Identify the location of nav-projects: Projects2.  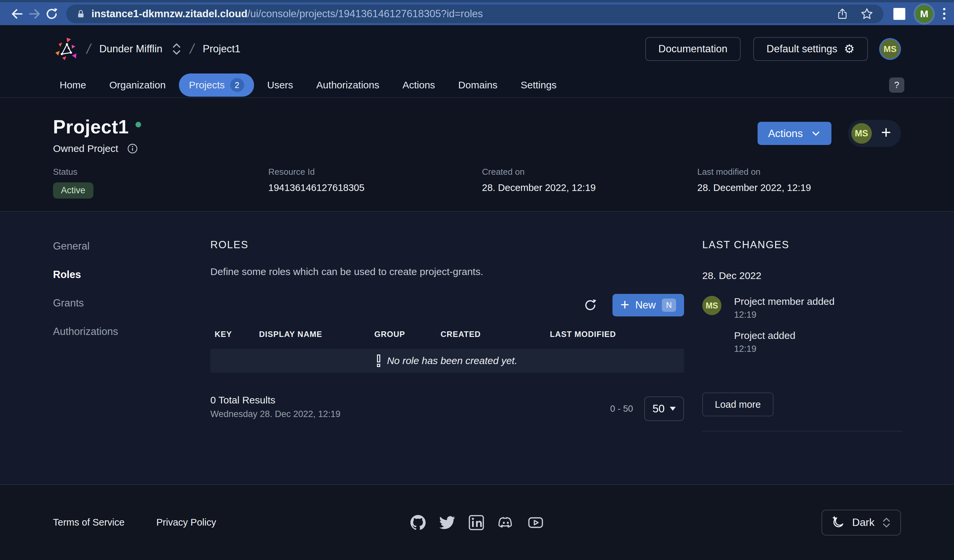
(216, 85).